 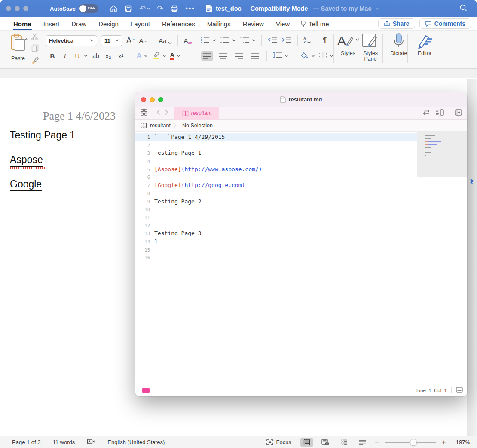 I want to click on inspector-icon, so click(x=440, y=114).